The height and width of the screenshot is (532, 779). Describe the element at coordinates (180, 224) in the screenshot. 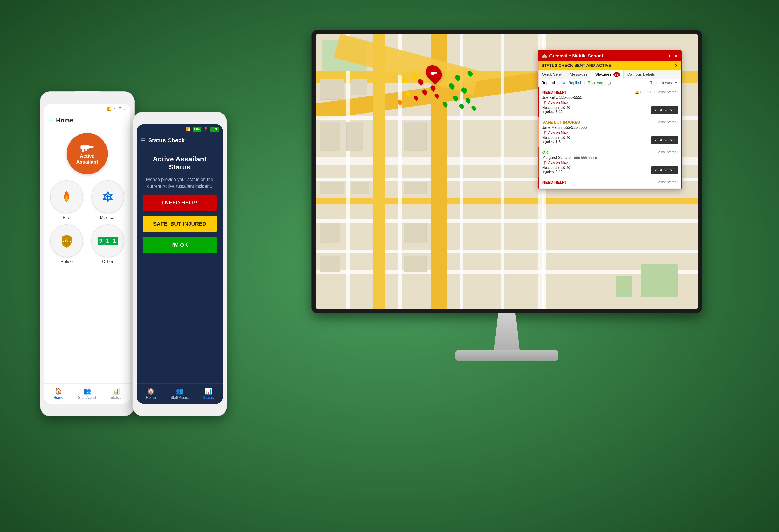

I see `btn-safe-injured: SAFE, BUT INJURED` at that location.